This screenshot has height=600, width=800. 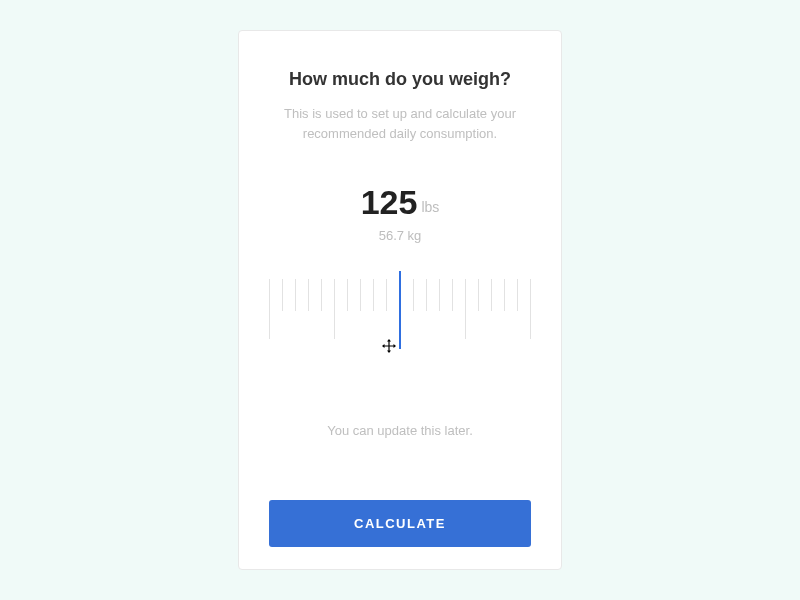 What do you see at coordinates (400, 310) in the screenshot?
I see `slider-indicator` at bounding box center [400, 310].